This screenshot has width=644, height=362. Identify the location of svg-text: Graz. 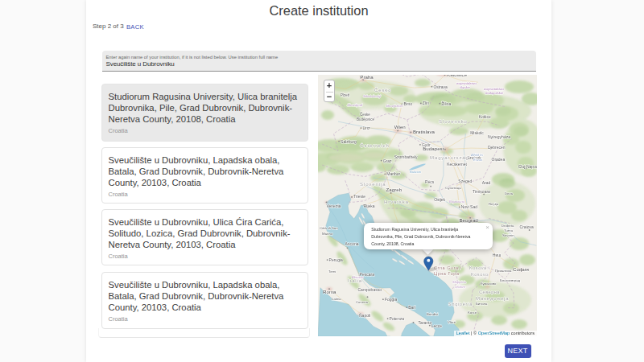
(388, 161).